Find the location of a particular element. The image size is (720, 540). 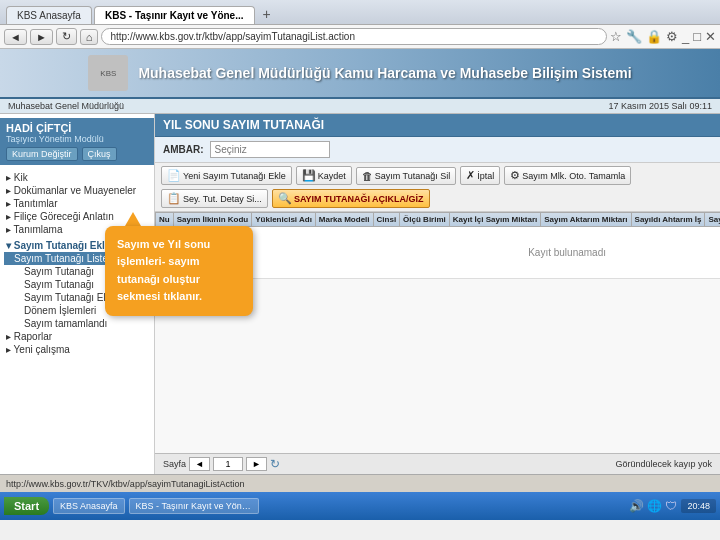

new-btn-label: Yeni Sayım Tutanağı Ekle is located at coordinates (234, 176).